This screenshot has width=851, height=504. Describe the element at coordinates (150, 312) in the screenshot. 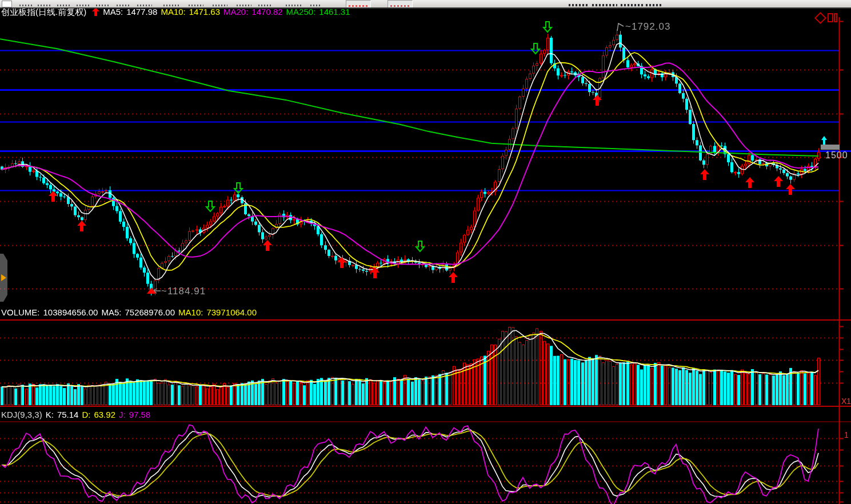

I see `volume-ma5-value: 75268976.00` at that location.